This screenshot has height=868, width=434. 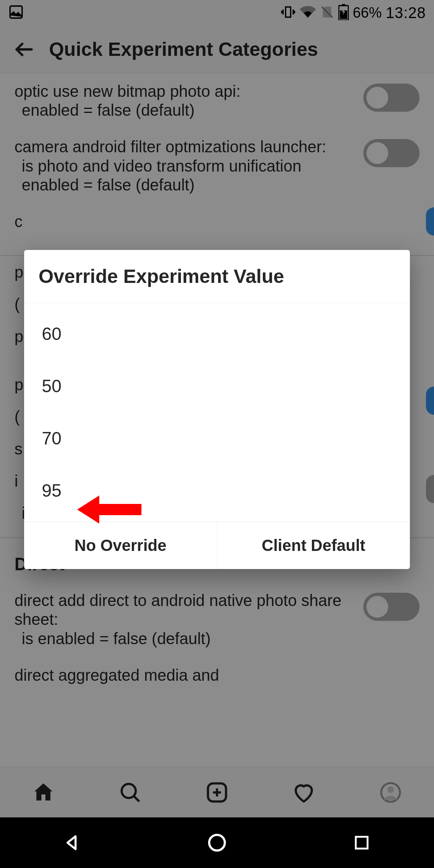 What do you see at coordinates (217, 438) in the screenshot?
I see `dialog-option-70: 70` at bounding box center [217, 438].